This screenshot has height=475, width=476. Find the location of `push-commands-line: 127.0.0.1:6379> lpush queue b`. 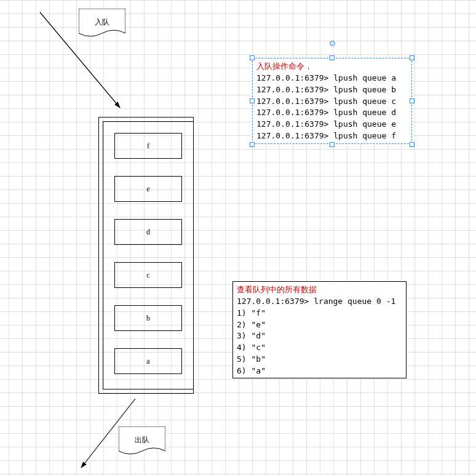

push-commands-line: 127.0.0.1:6379> lpush queue b is located at coordinates (326, 90).